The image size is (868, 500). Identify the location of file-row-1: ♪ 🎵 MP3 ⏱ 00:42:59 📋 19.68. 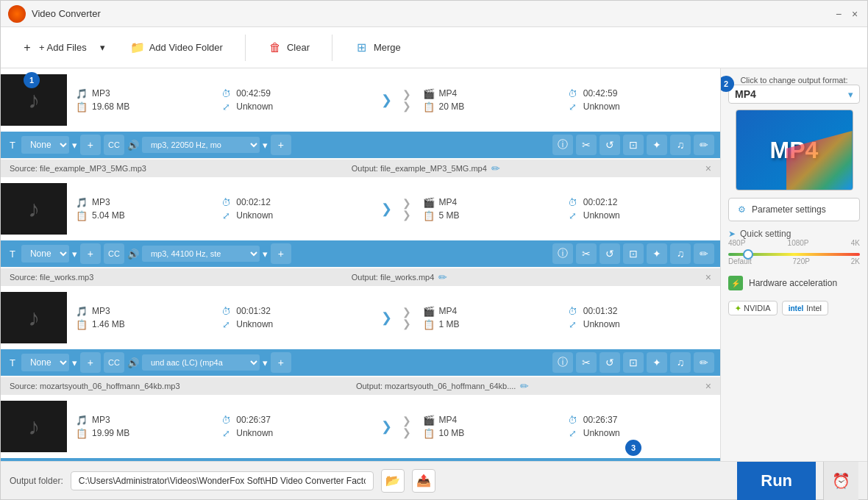
(360, 100).